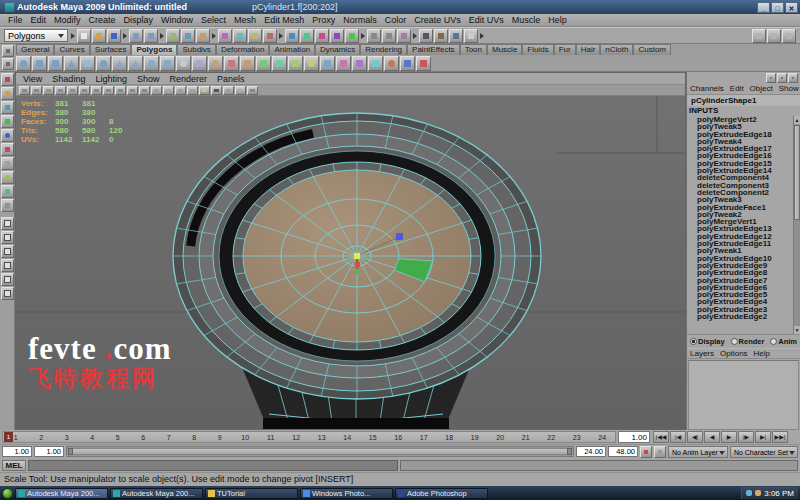 Image resolution: width=800 pixels, height=500 pixels. I want to click on shelf-tab: Toon, so click(474, 50).